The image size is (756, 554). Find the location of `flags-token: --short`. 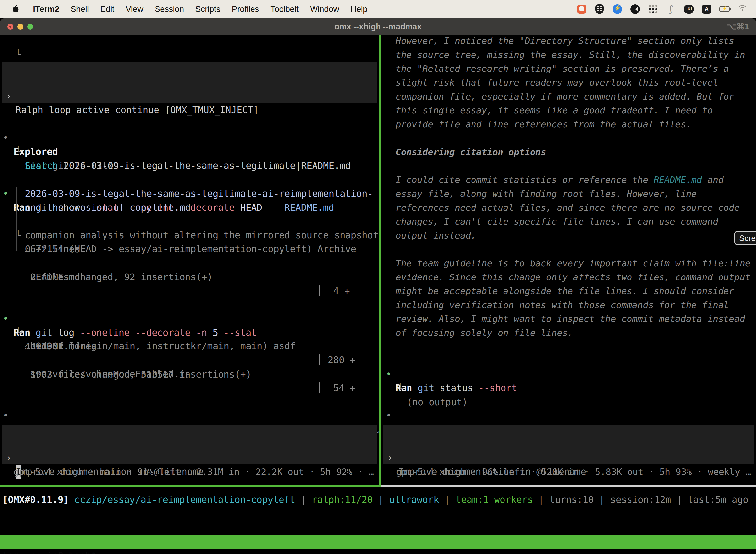

flags-token: --short is located at coordinates (498, 388).